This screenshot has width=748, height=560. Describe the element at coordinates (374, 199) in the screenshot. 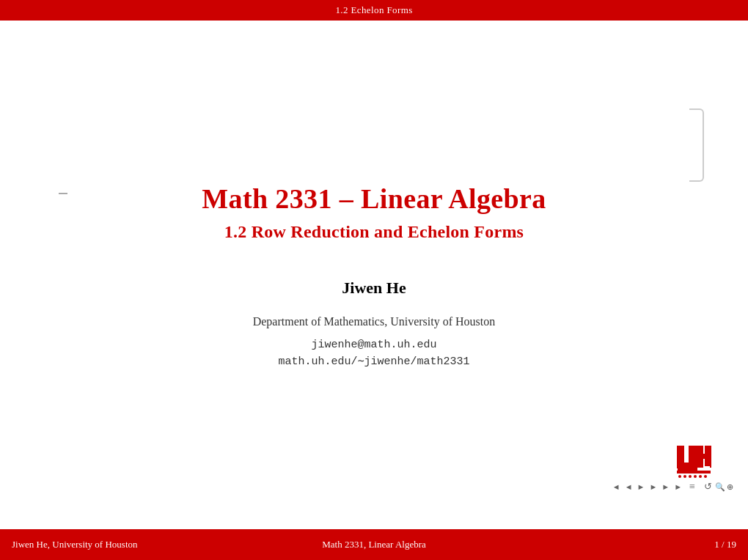

I see `main-title: Math 2331 – Linear Algebra` at that location.